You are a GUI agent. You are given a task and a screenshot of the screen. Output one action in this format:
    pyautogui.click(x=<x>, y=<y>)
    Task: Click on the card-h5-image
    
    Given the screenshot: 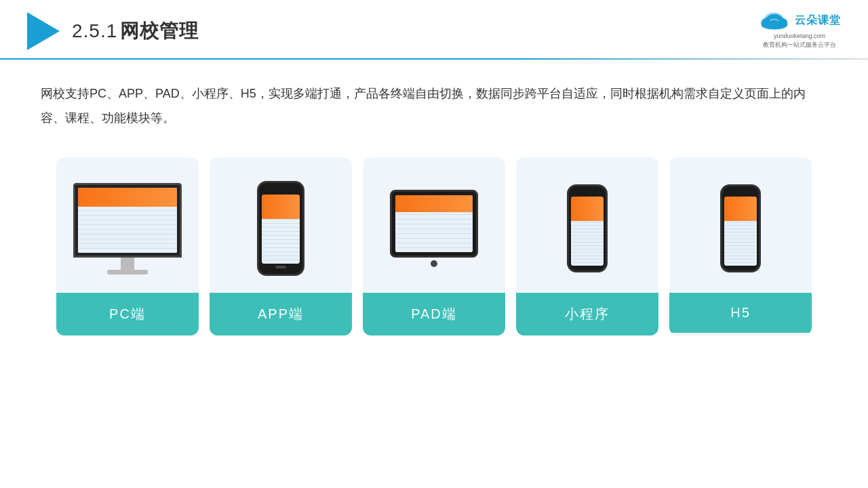 What is the action you would take?
    pyautogui.click(x=741, y=225)
    